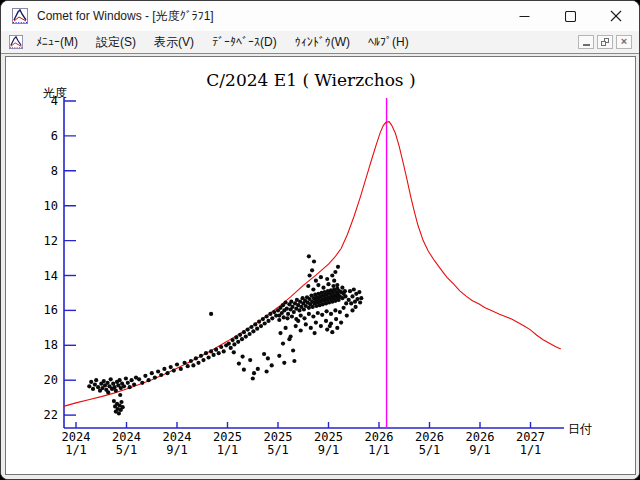 This screenshot has width=640, height=480. What do you see at coordinates (51, 206) in the screenshot?
I see `y-tick-label: 10` at bounding box center [51, 206].